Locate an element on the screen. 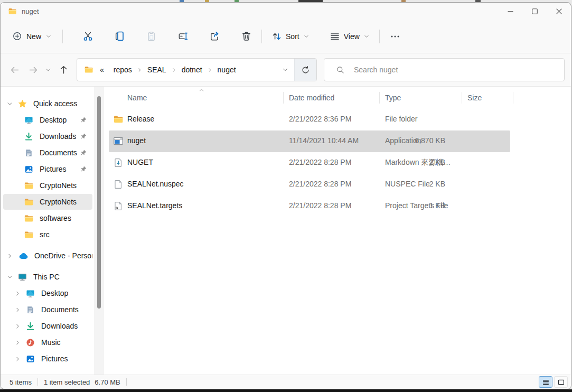 The height and width of the screenshot is (392, 572). sidebar-item-cryptonets: CryptoNets is located at coordinates (48, 185).